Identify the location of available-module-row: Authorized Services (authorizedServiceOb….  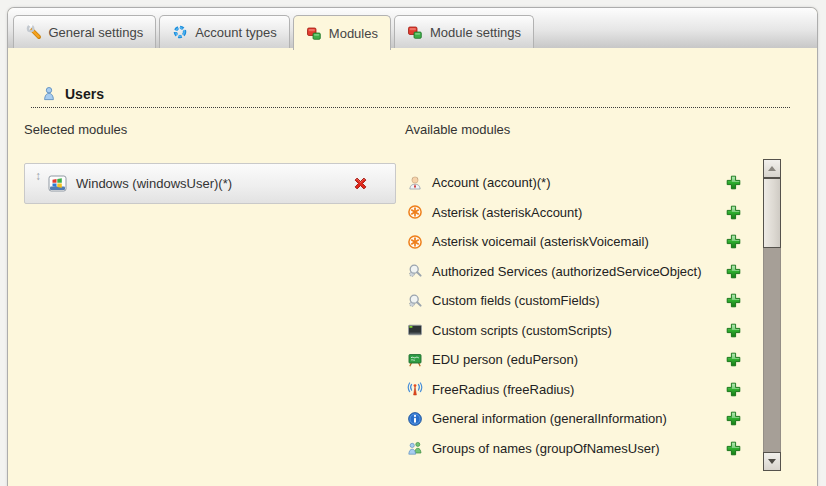
(573, 272).